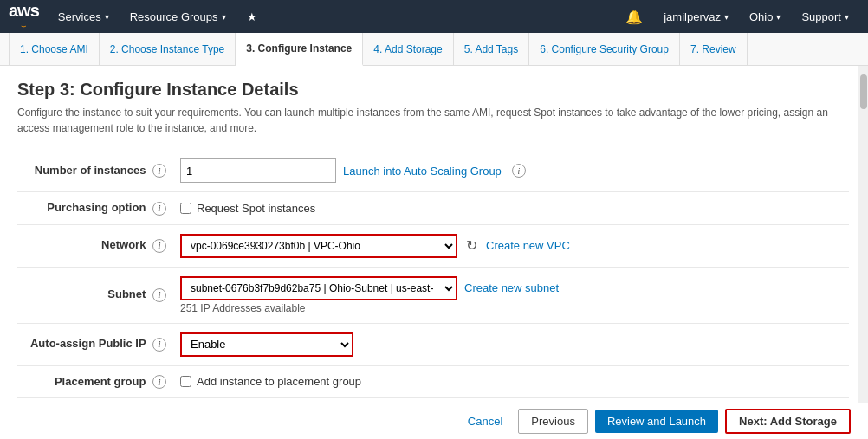 This screenshot has height=439, width=868. What do you see at coordinates (737, 16) in the screenshot?
I see `nav-right: 🔔 jamilpervaz ▾ Ohio ▾ Support ▾` at bounding box center [737, 16].